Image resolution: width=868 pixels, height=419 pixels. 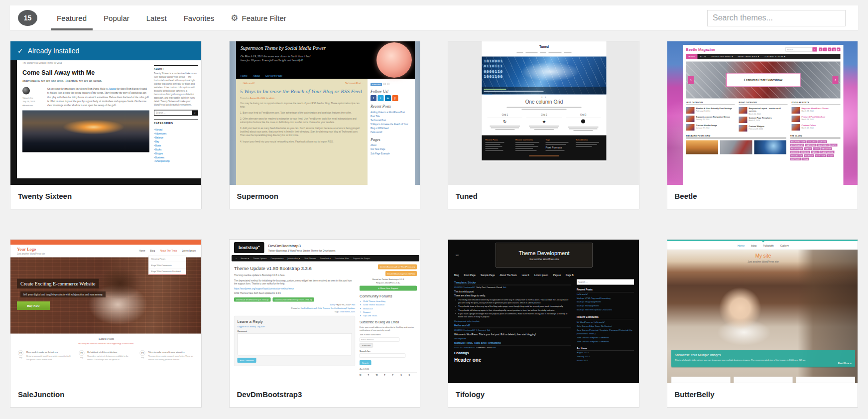 I want to click on category-link: Boats, so click(x=176, y=146).